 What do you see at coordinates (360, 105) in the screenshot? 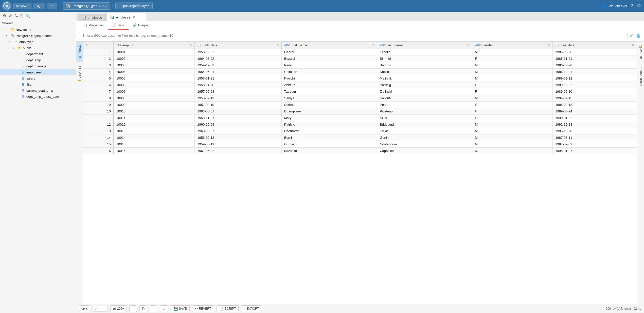
I see `table-row: 9100091952-04-19SumantPeacF1985-02-18` at bounding box center [360, 105].